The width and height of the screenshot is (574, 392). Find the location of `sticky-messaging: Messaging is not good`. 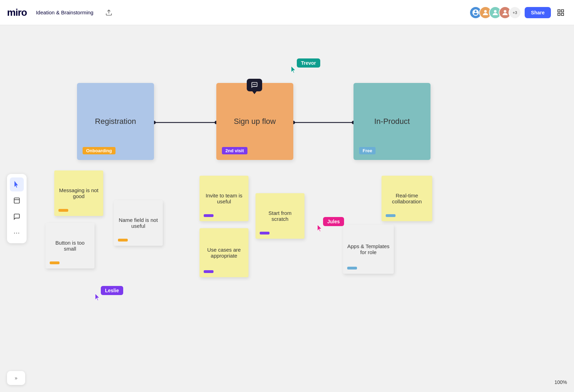

sticky-messaging: Messaging is not good is located at coordinates (79, 193).